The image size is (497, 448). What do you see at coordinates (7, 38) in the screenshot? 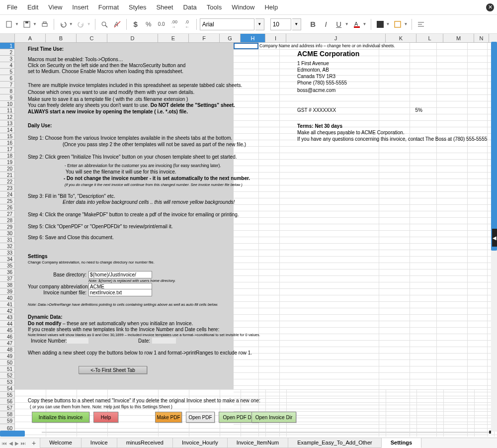
I see `select-all-corner` at bounding box center [7, 38].